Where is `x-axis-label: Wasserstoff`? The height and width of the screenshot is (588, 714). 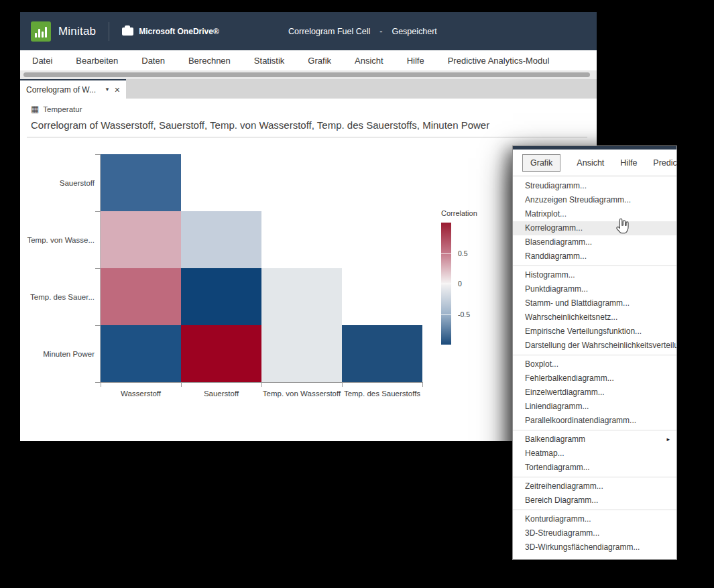
x-axis-label: Wasserstoff is located at coordinates (141, 394).